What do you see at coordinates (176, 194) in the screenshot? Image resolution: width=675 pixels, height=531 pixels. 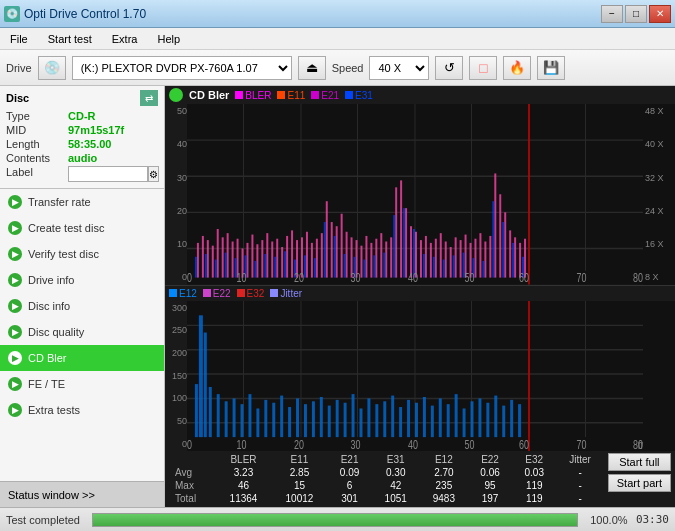 I see `upper-y-axis: 50 40 30 20 10 0` at bounding box center [176, 194].